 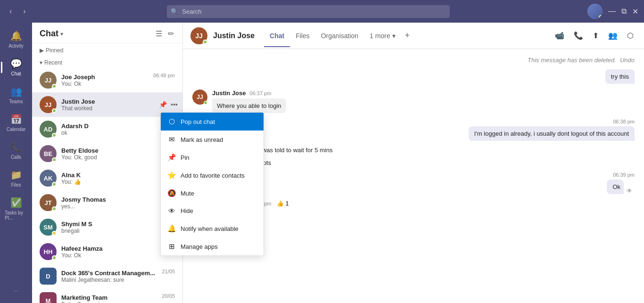 What do you see at coordinates (54, 111) in the screenshot?
I see `status-dot-justin` at bounding box center [54, 111].